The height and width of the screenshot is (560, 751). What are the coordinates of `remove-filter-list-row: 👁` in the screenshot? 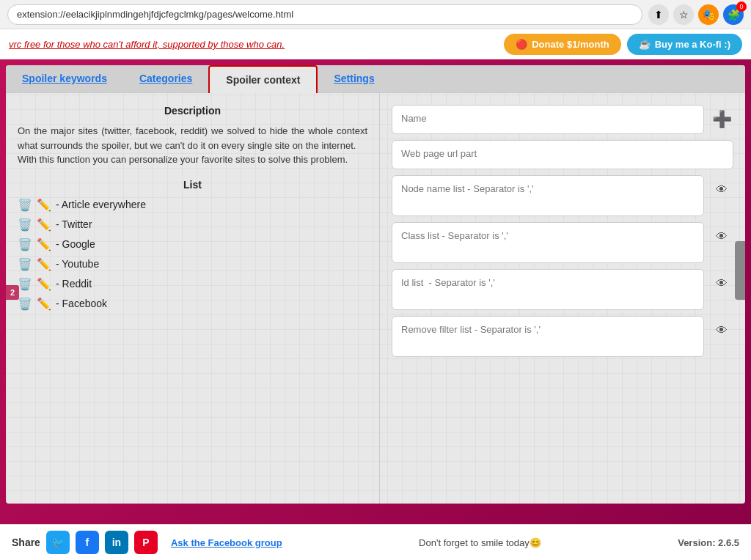 It's located at (563, 336).